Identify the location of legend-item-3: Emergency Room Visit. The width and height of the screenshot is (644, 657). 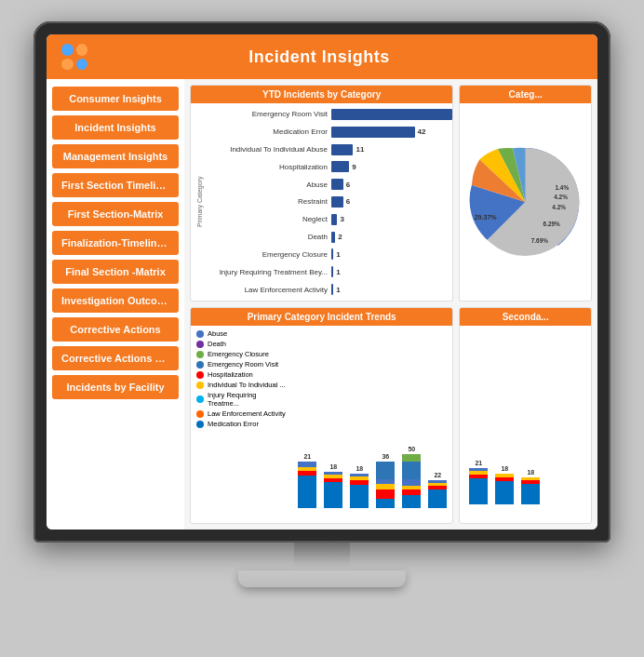
(242, 365).